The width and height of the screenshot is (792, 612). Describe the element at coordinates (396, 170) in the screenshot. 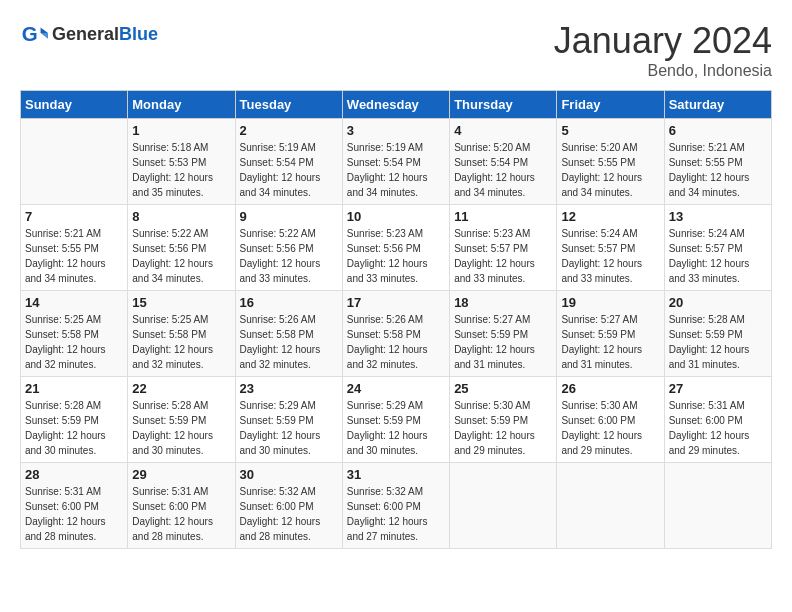

I see `day-info: Sunrise: 5:19 AM Sunset: 5:54 PM Dayligh…` at that location.